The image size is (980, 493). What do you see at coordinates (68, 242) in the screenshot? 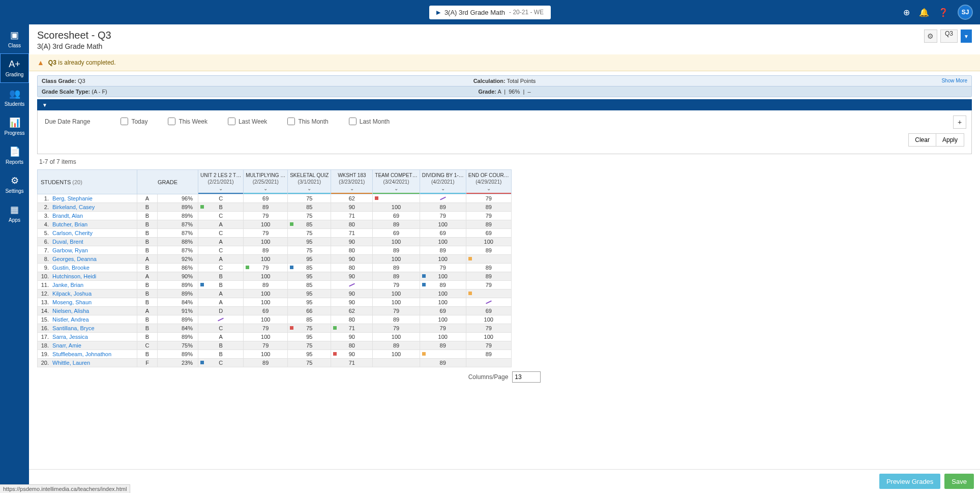
I see `student-link: Duval, Brent` at bounding box center [68, 242].